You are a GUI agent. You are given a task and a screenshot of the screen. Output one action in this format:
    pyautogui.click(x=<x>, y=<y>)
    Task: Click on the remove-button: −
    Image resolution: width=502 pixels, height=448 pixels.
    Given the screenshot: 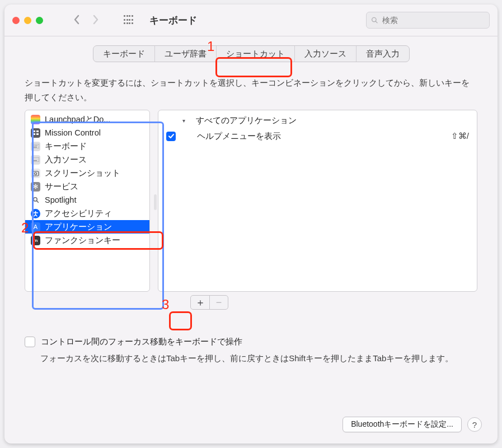 What is the action you would take?
    pyautogui.click(x=218, y=302)
    